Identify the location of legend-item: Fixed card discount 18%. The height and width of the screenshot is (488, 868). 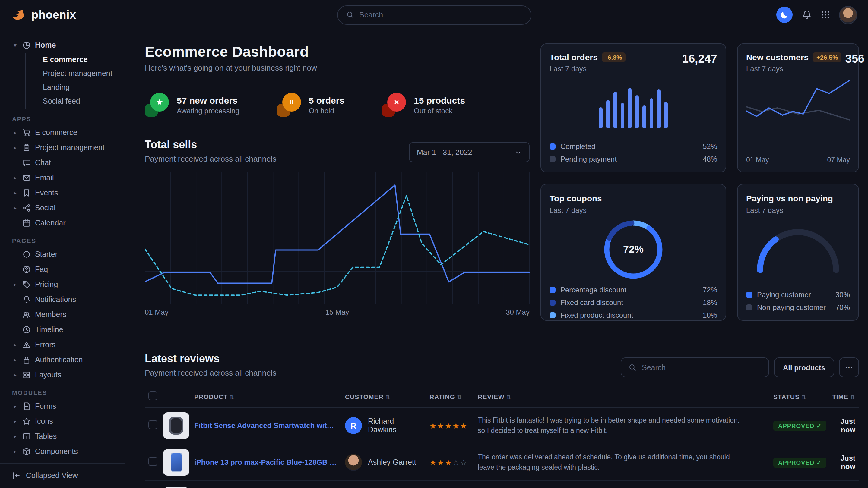
(633, 302).